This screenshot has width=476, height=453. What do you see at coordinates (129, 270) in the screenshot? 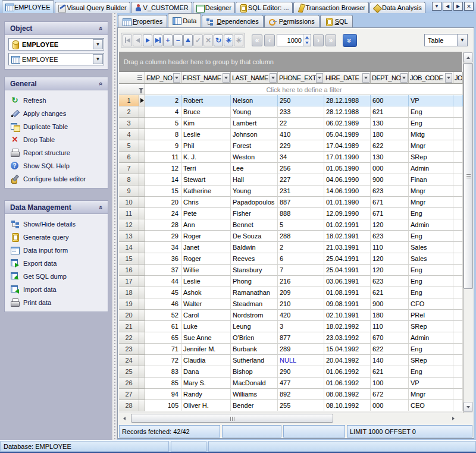
I see `row-number-cell: 16` at bounding box center [129, 270].